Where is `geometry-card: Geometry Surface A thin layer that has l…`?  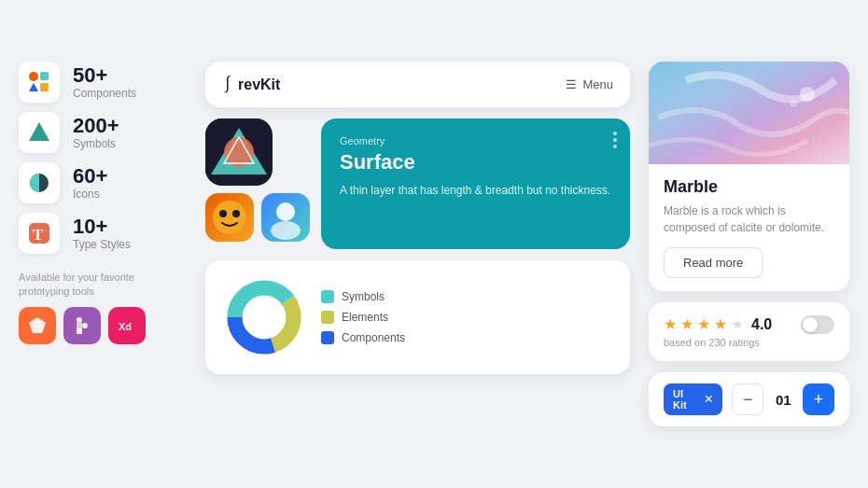
geometry-card: Geometry Surface A thin layer that has l… is located at coordinates (476, 184).